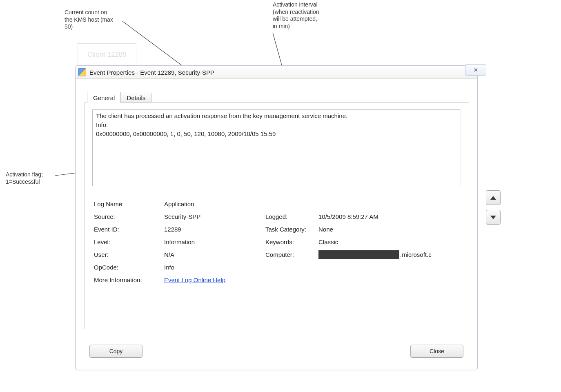  Describe the element at coordinates (416, 255) in the screenshot. I see `value-computer-suffix: .microsoft.c` at that location.